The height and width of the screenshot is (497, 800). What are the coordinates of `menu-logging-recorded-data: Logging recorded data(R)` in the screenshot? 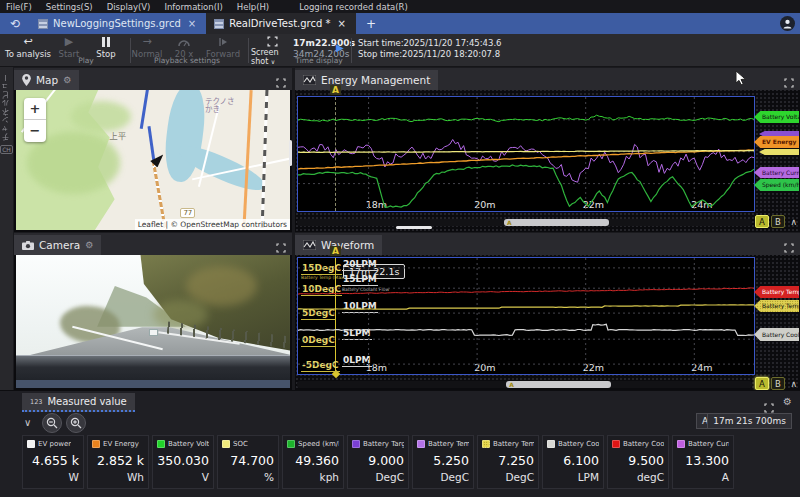 It's located at (354, 7).